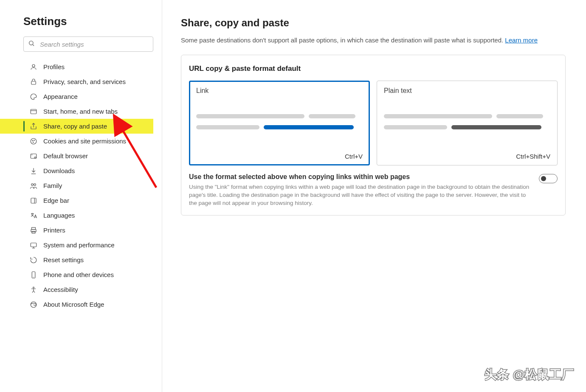 The height and width of the screenshot is (392, 586). What do you see at coordinates (467, 151) in the screenshot?
I see `option-shortcut: Ctrl+Shift+V` at bounding box center [467, 151].